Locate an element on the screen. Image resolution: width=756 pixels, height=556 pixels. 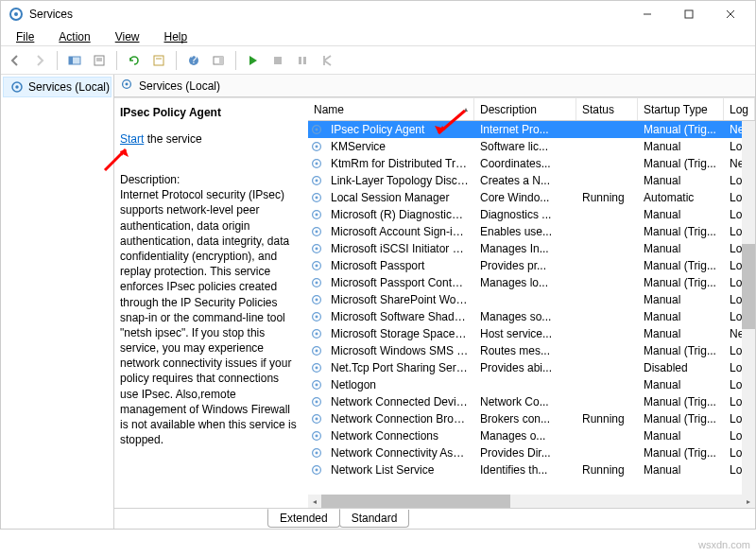
nav-forward-button is located at coordinates (40, 61).